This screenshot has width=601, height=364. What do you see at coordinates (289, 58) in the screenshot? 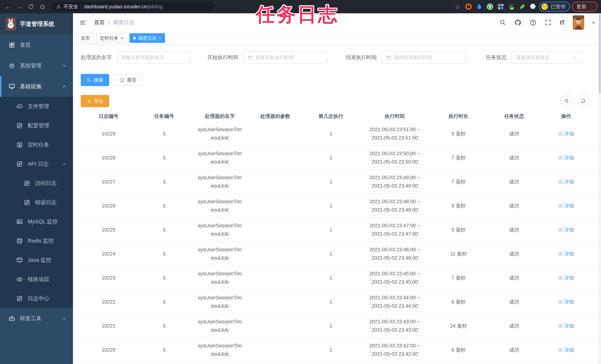
I see `begin-time-input` at bounding box center [289, 58].